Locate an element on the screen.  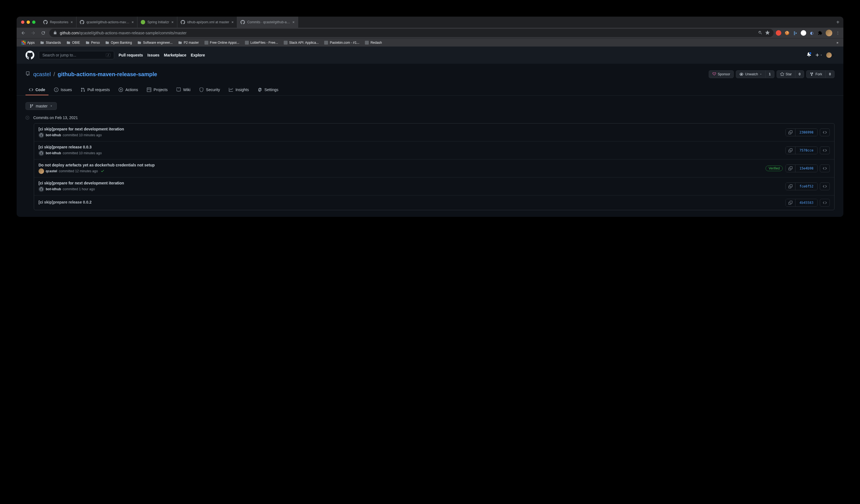
commit-title-link: Do not deploy artefacts yet as dockerhub… is located at coordinates (402, 165).